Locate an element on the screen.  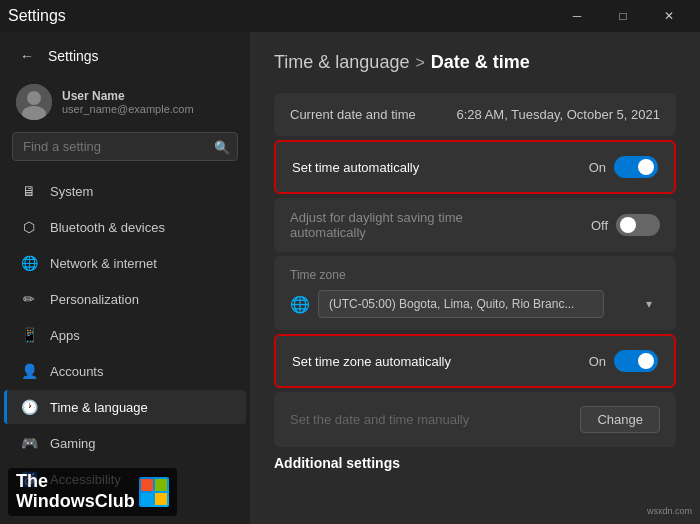
nav-bluetooth: ⬡ Bluetooth & devices is located at coordinates (125, 227).